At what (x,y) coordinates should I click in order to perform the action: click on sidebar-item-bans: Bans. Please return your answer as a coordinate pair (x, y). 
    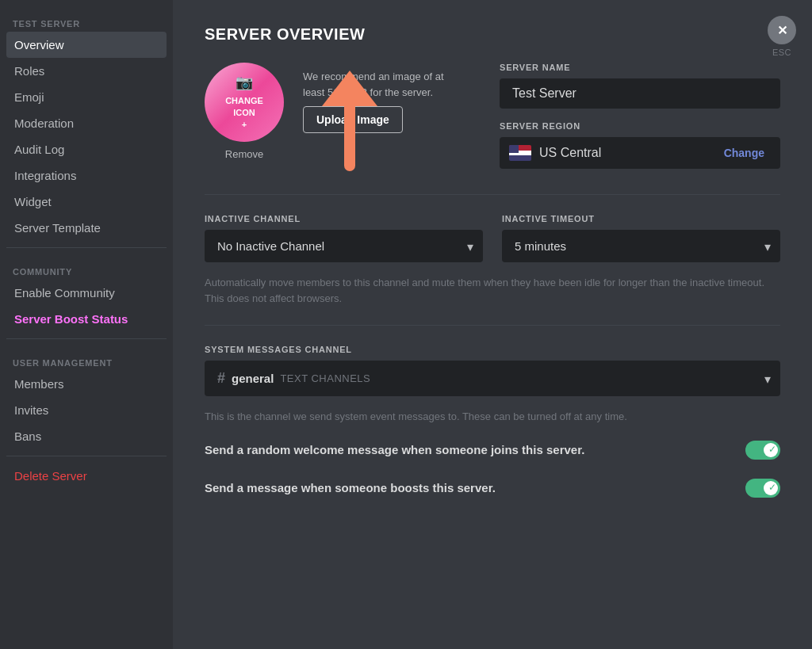
    Looking at the image, I should click on (86, 436).